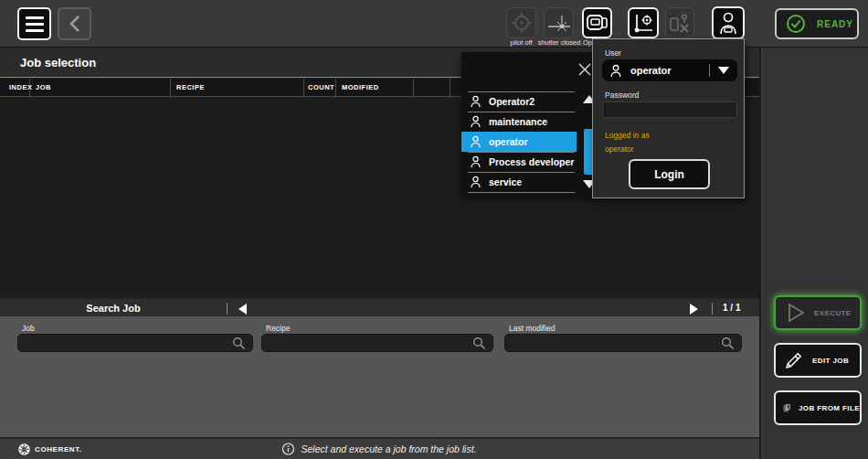 The width and height of the screenshot is (868, 459). What do you see at coordinates (794, 360) in the screenshot?
I see `pencil-icon` at bounding box center [794, 360].